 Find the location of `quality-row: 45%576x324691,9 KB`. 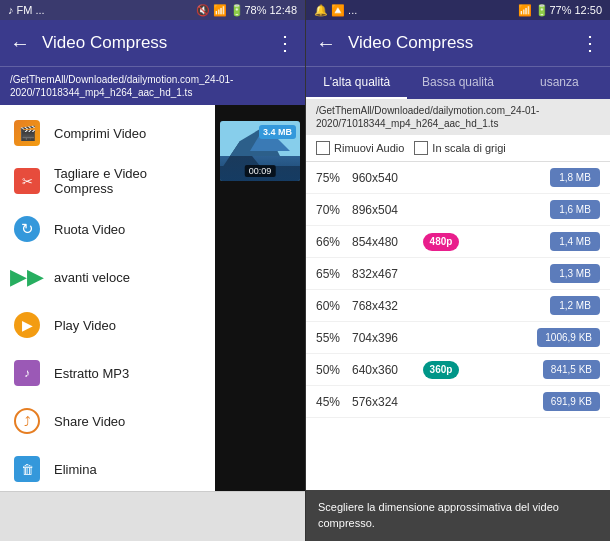

quality-row: 45%576x324691,9 KB is located at coordinates (458, 402).